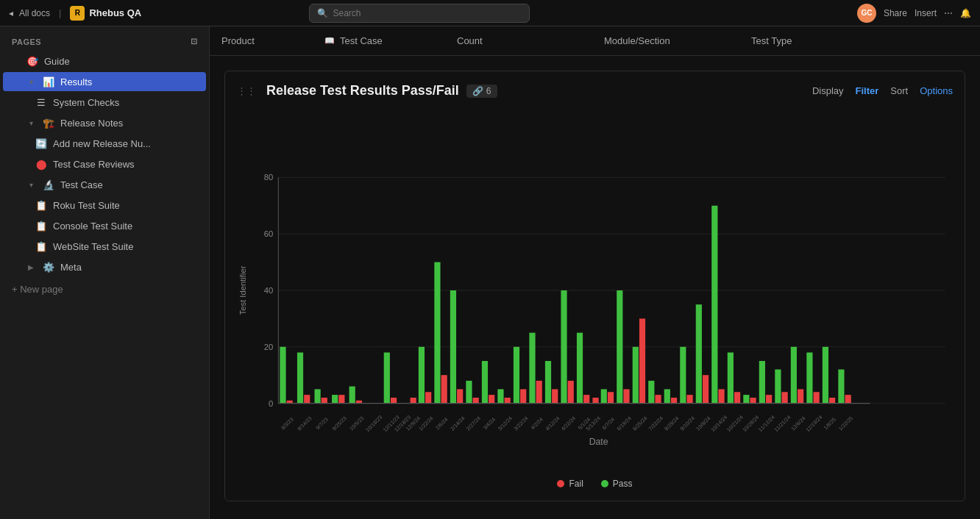  What do you see at coordinates (41, 226) in the screenshot?
I see `console-icon: 📋` at bounding box center [41, 226].